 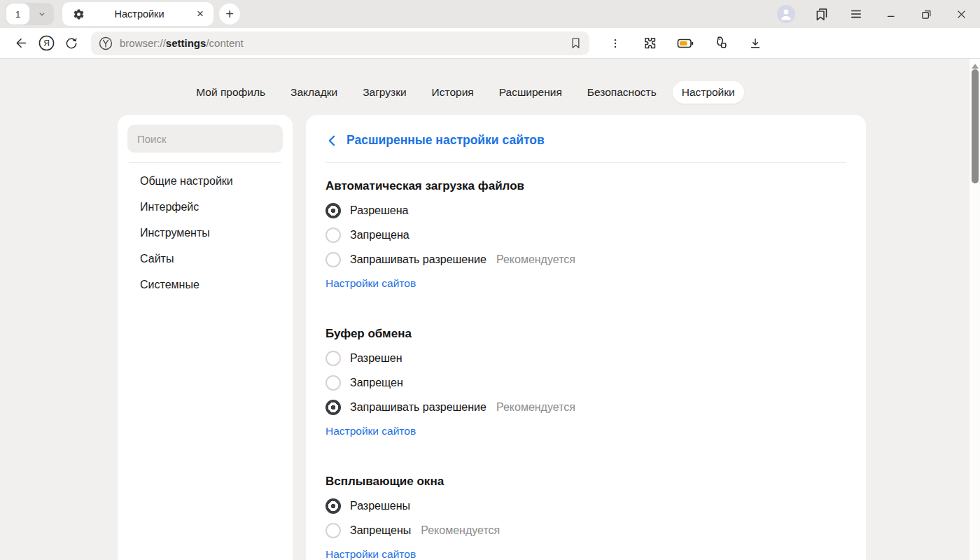 What do you see at coordinates (586, 531) in the screenshot?
I see `radio-option: Запрещены Рекомендуется` at bounding box center [586, 531].